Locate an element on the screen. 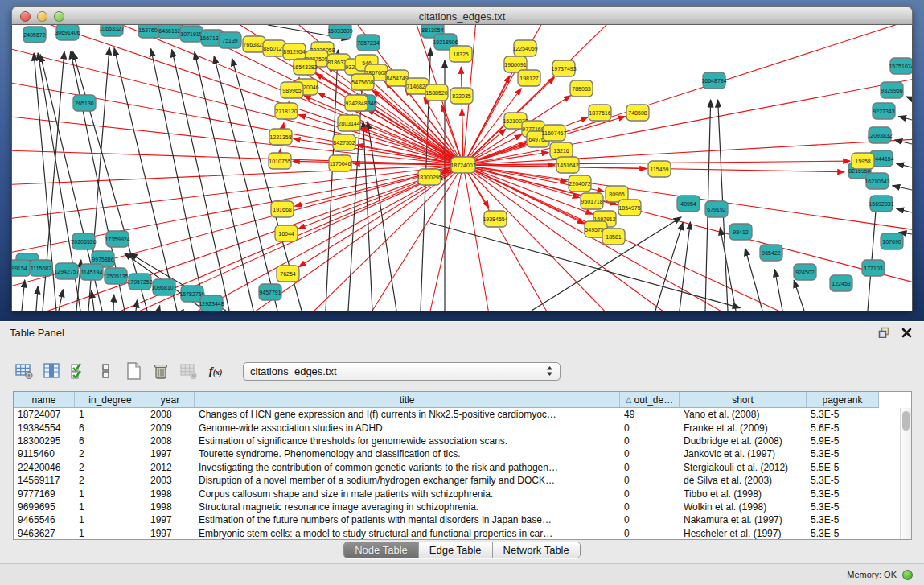  table-row: 1456911722003Disruption of a novel membe… is located at coordinates (462, 480).